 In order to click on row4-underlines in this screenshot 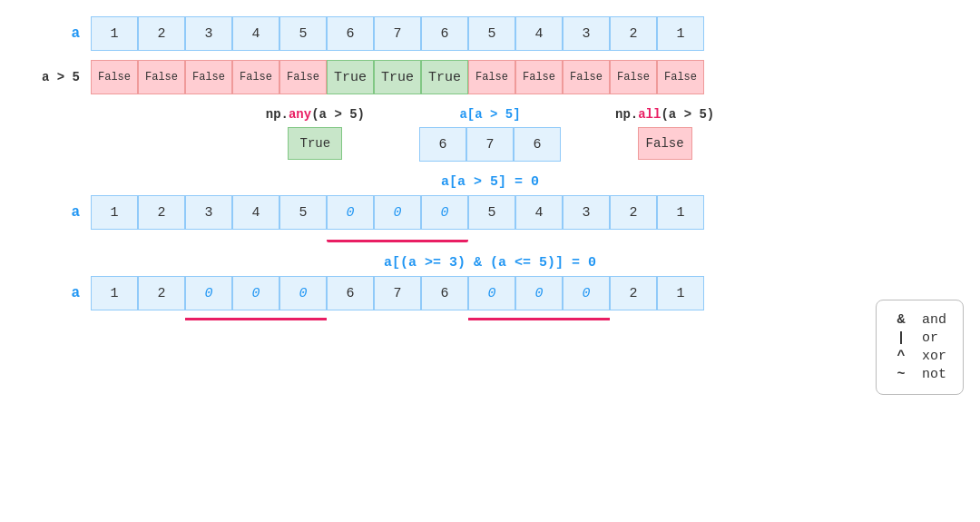, I will do `click(522, 320)`.